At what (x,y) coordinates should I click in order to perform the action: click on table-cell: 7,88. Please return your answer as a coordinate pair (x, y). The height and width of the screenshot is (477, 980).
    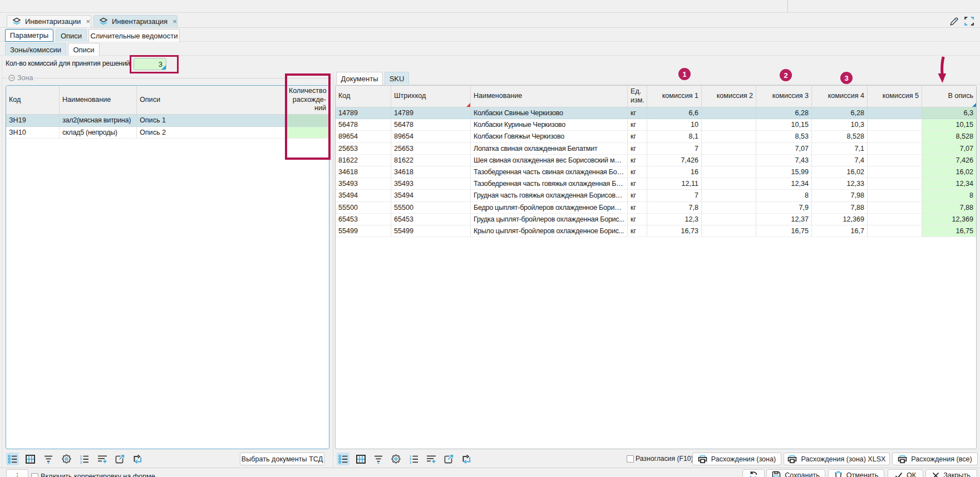
    Looking at the image, I should click on (949, 208).